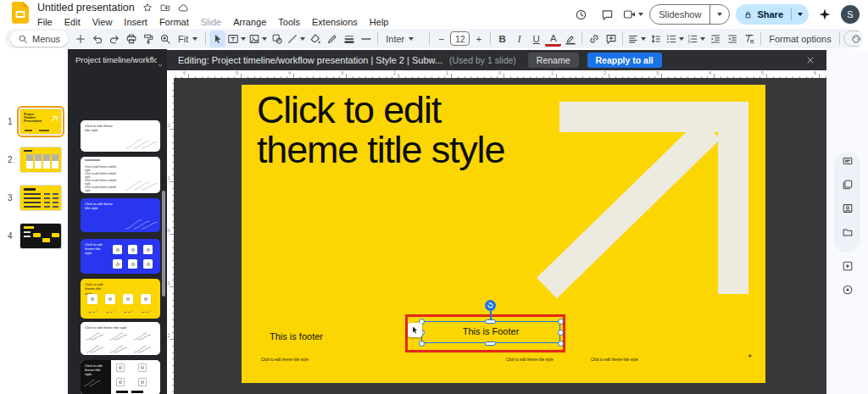 The width and height of the screenshot is (868, 394). Describe the element at coordinates (696, 39) in the screenshot. I see `numbered-list-button: 123` at that location.